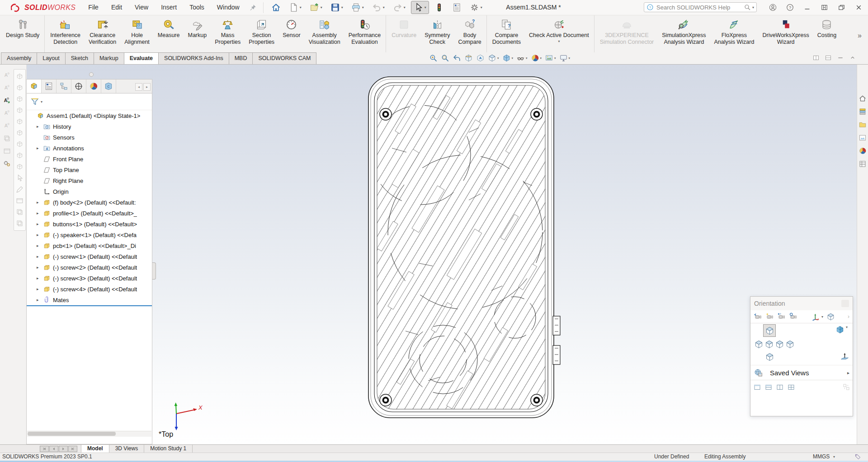  What do you see at coordinates (193, 58) in the screenshot?
I see `command-tab: SOLIDWORKS Add-Ins` at bounding box center [193, 58].